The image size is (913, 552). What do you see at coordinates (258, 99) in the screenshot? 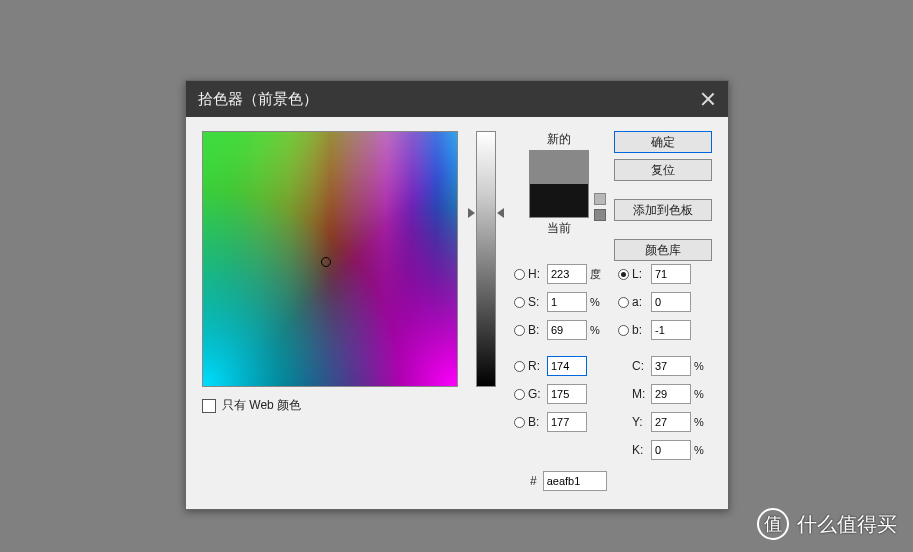
I see `dialog-title: 拾色器（前景色）` at bounding box center [258, 99].